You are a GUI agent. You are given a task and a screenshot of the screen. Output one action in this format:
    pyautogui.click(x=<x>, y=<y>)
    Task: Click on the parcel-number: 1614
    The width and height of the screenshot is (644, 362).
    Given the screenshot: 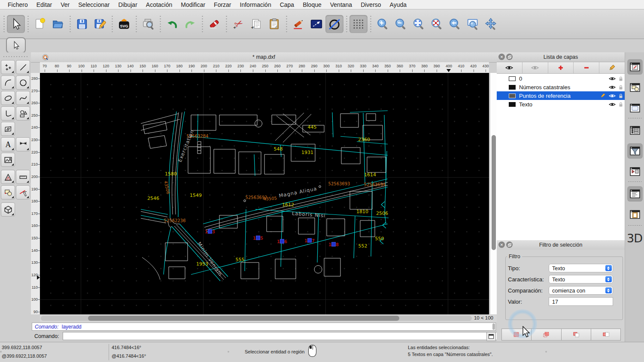 What is the action you would take?
    pyautogui.click(x=370, y=175)
    